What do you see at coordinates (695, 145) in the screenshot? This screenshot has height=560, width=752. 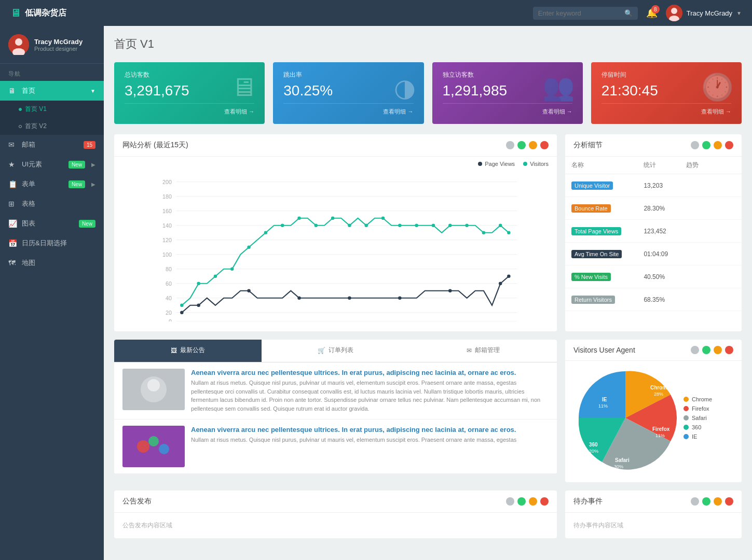 I see `detail-ctrl-gray` at bounding box center [695, 145].